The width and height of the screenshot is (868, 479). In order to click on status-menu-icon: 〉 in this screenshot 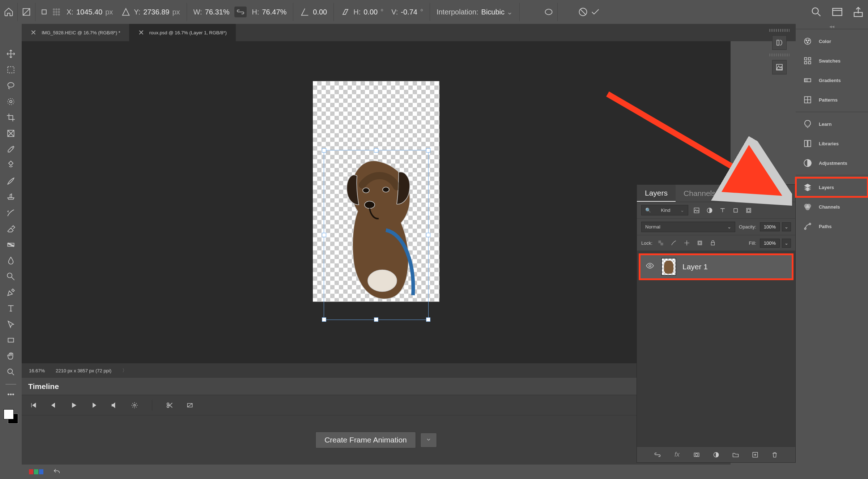, I will do `click(124, 371)`.